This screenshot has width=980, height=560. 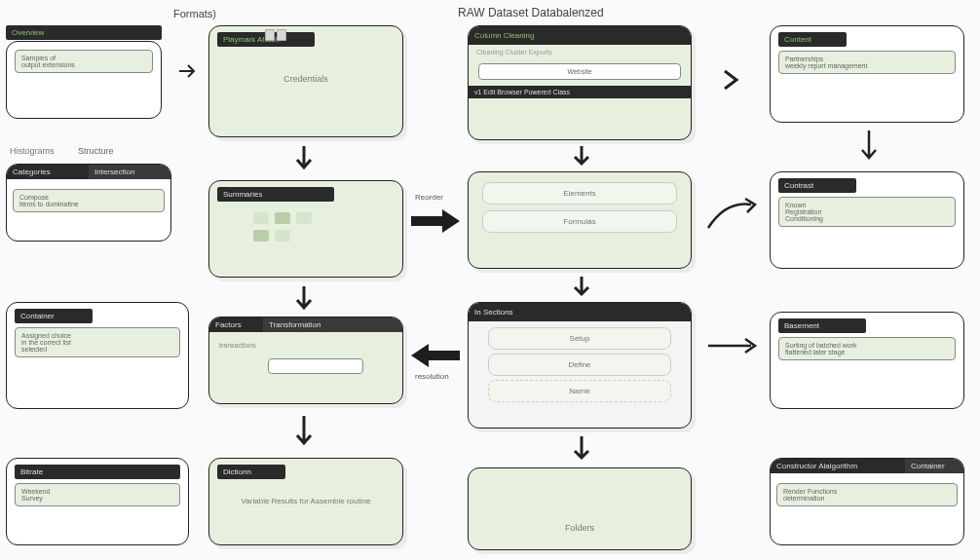 I want to click on c1-box1-inner-sub: output extensions, so click(x=84, y=64).